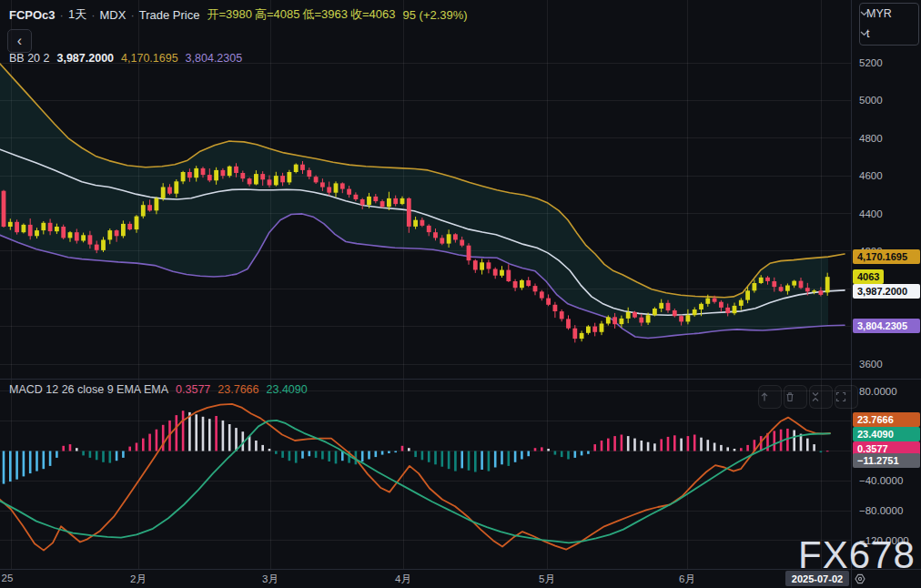 Image resolution: width=921 pixels, height=588 pixels. I want to click on trash-icon, so click(790, 397).